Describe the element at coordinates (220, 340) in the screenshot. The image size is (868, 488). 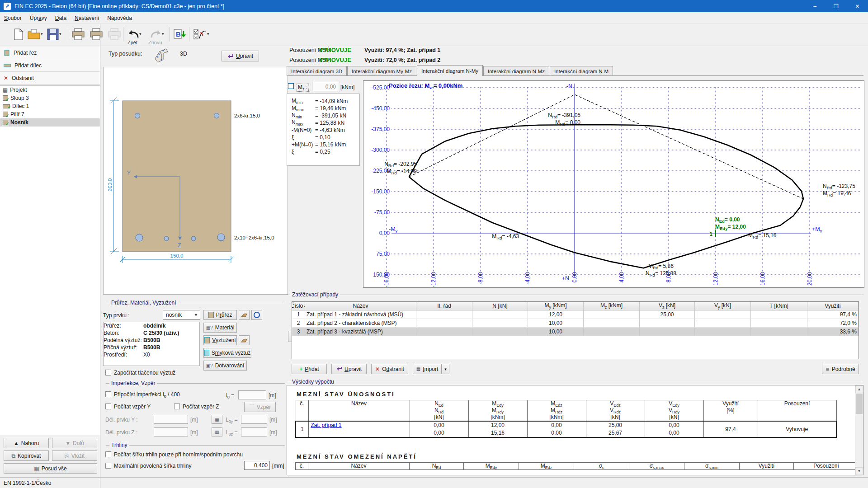
I see `reinforcement-button: Vyztužení` at that location.